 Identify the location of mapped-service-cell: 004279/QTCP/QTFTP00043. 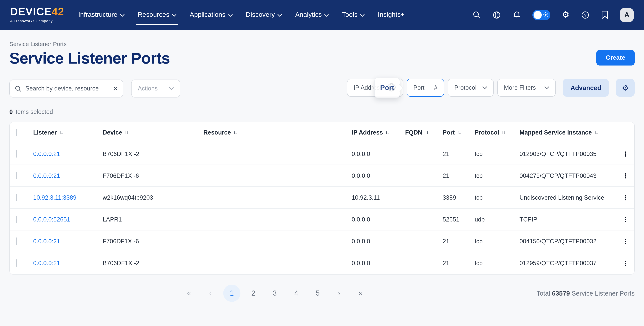
(568, 176).